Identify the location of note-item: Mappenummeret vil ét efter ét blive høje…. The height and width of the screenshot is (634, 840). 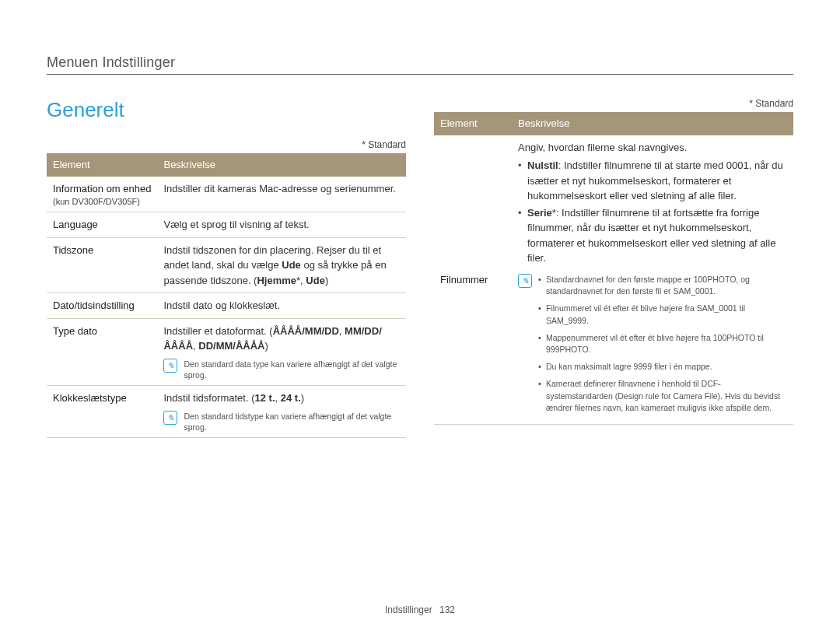
(663, 345).